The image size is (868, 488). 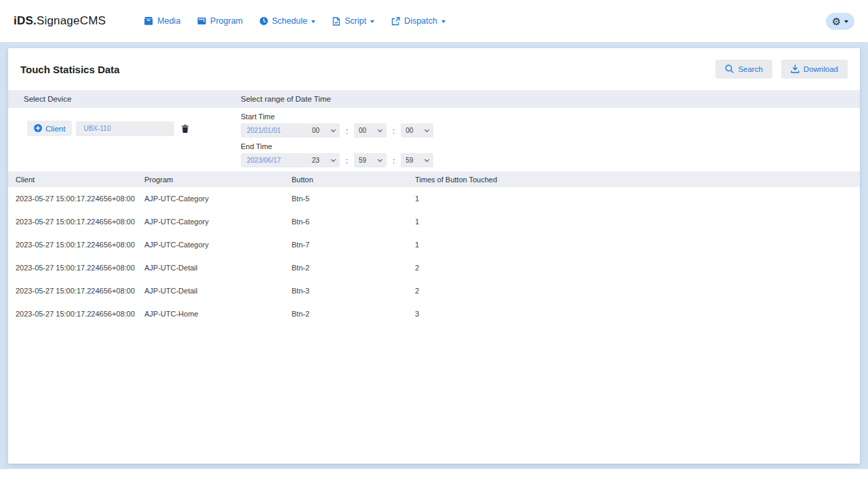 What do you see at coordinates (637, 180) in the screenshot?
I see `column-header-times: Times of Button Touched` at bounding box center [637, 180].